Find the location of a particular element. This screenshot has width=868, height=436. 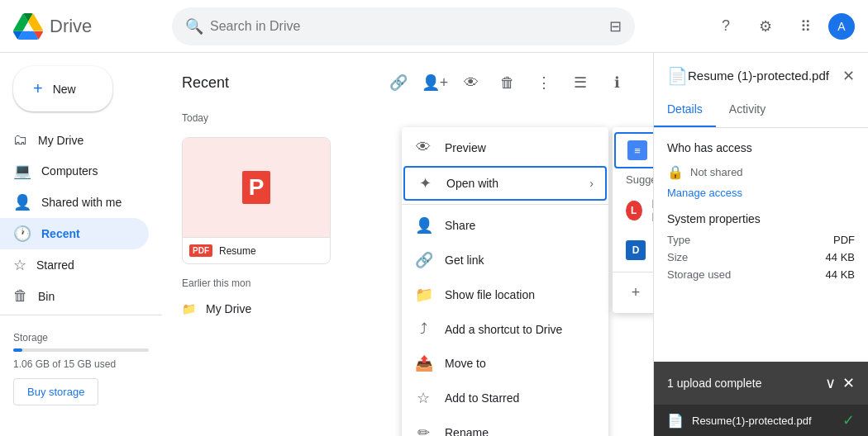

search-bar: 🔍 ⊟ is located at coordinates (403, 26).